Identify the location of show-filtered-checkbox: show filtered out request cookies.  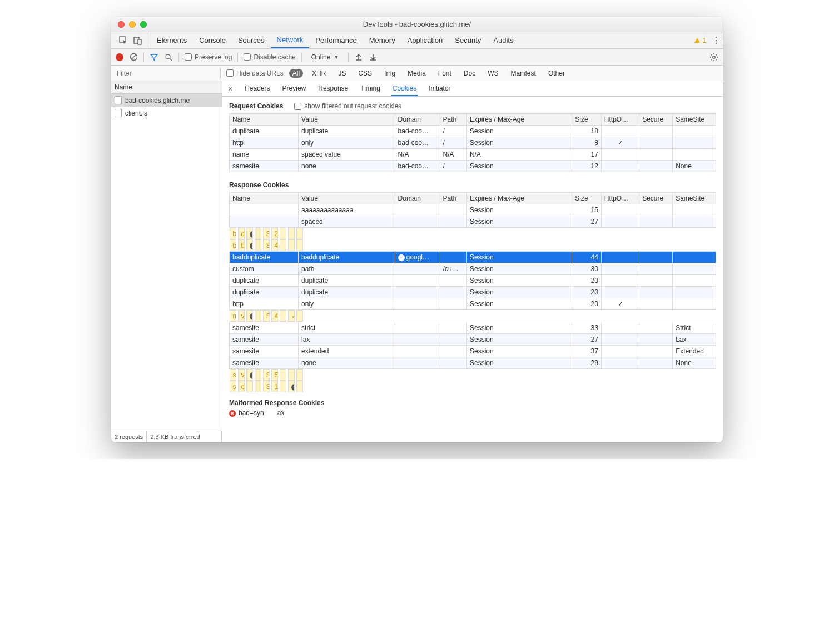
(348, 106).